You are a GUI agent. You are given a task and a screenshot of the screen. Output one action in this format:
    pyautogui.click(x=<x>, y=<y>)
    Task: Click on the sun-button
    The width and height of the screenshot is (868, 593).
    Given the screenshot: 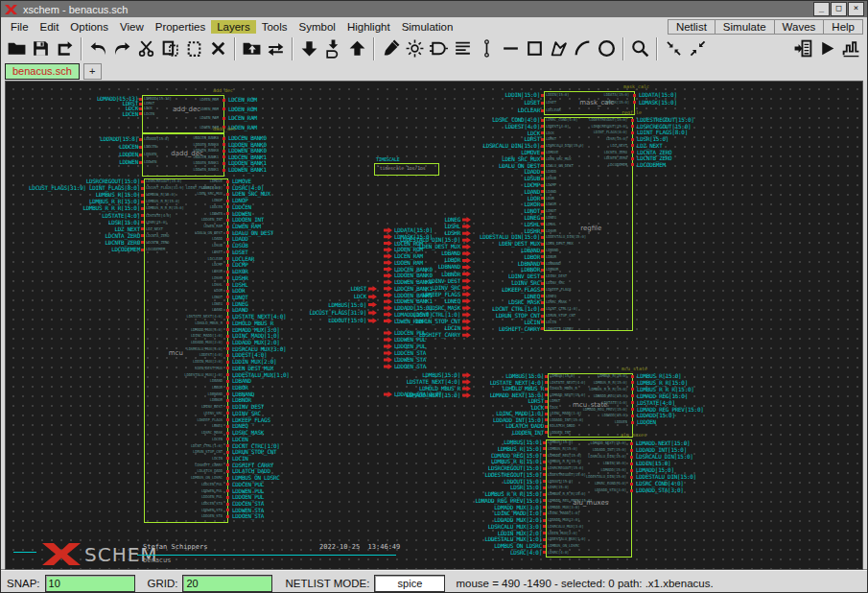 What is the action you would take?
    pyautogui.click(x=414, y=48)
    